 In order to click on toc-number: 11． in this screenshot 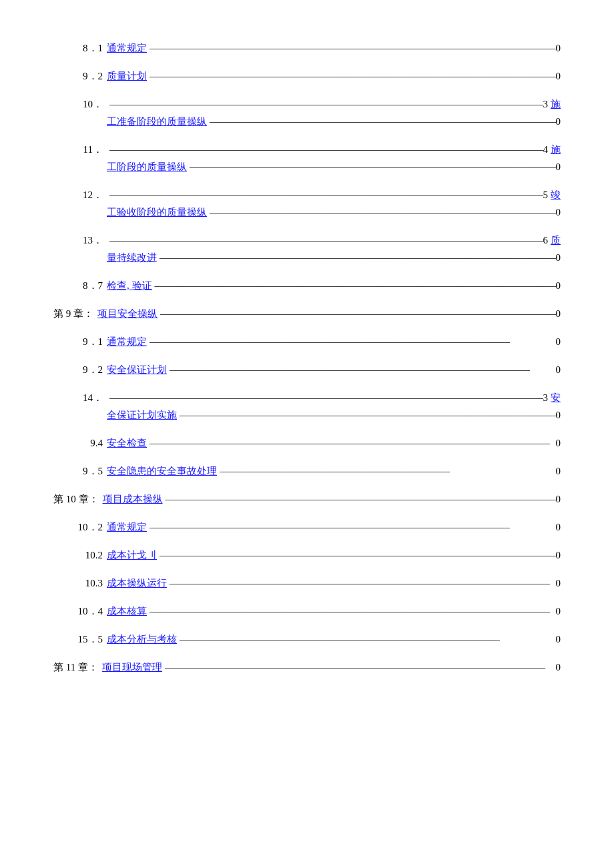, I will do `click(80, 149)`.